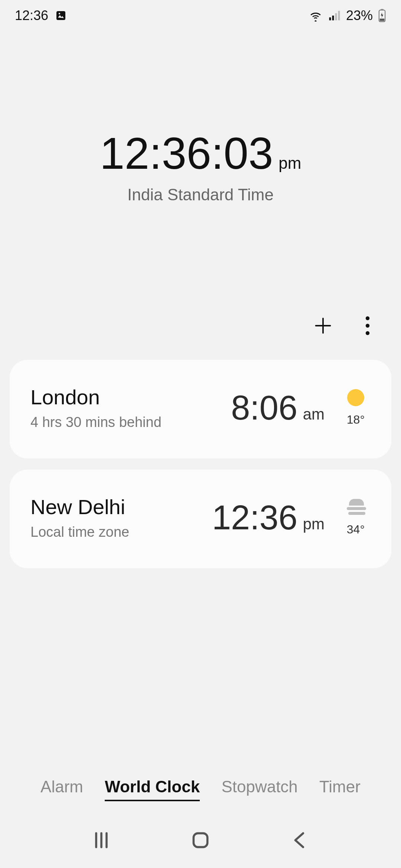 The height and width of the screenshot is (868, 401). Describe the element at coordinates (382, 16) in the screenshot. I see `battery-icon` at that location.